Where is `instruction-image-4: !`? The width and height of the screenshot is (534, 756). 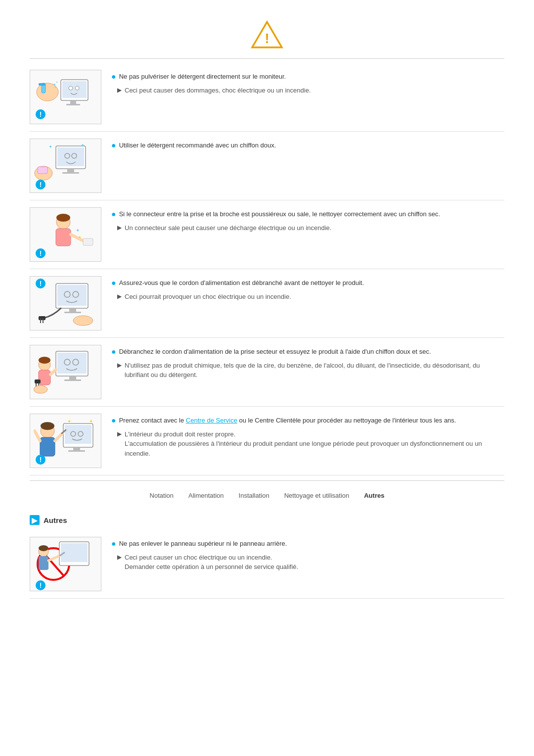
instruction-image-4: ! is located at coordinates (65, 303).